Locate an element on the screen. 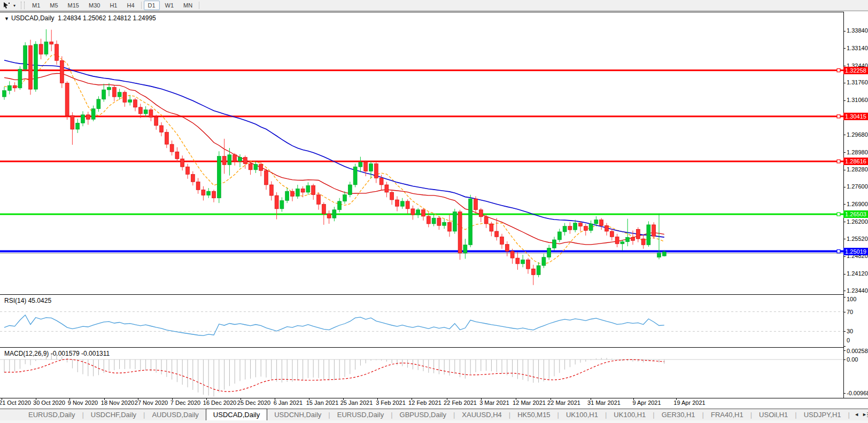 This screenshot has height=423, width=868. timeframe-button-m5: M5 is located at coordinates (53, 5).